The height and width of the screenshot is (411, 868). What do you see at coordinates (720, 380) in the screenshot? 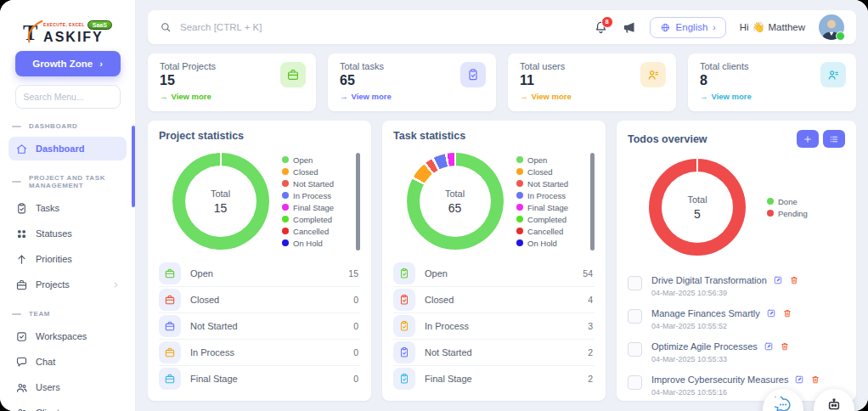
I see `todo-title: Improve Cybersecurity Measures` at bounding box center [720, 380].